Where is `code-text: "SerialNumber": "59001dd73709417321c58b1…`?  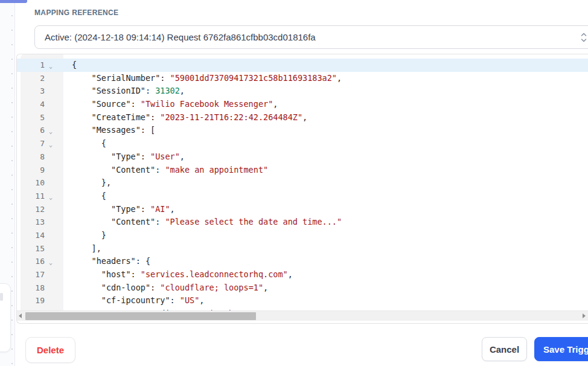 code-text: "SerialNumber": "59001dd73709417321c58b1… is located at coordinates (203, 79).